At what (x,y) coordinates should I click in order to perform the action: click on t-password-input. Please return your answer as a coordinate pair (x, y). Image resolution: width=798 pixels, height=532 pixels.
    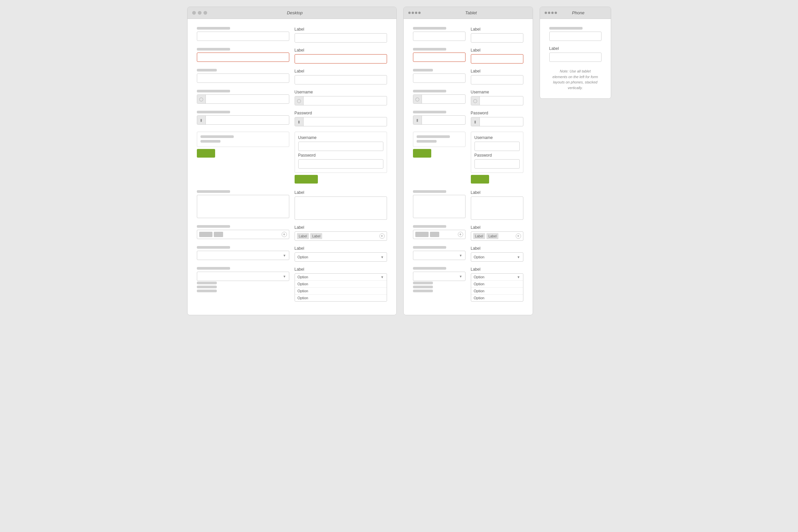
    Looking at the image, I should click on (497, 164).